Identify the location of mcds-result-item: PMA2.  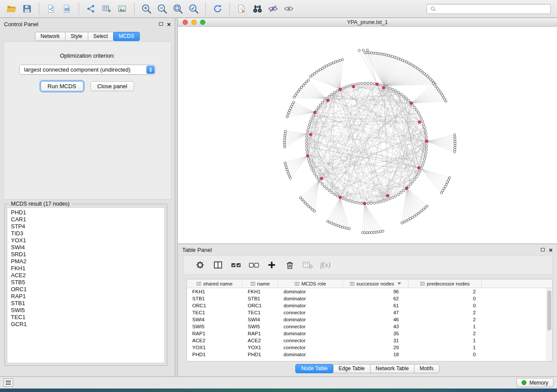
(87, 261).